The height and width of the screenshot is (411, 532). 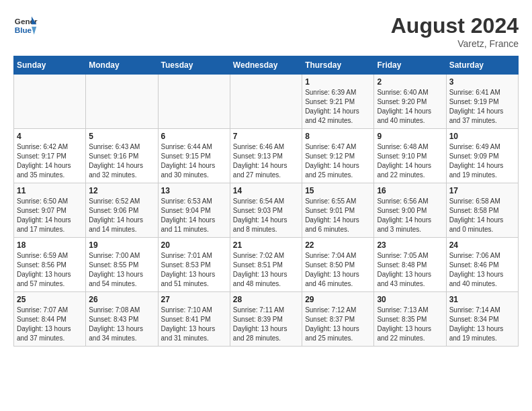 I want to click on day-detail: Sunrise: 6:50 AM Sunset: 9:07 PM Dayligh…, so click(x=50, y=216).